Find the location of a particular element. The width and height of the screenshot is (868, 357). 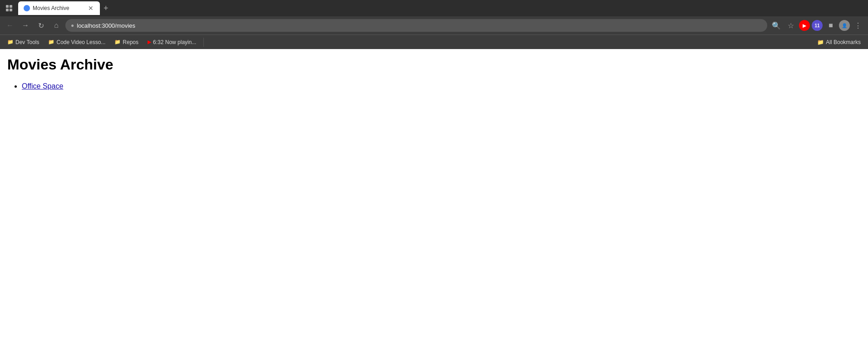

tab-close-button: ✕ is located at coordinates (91, 8).